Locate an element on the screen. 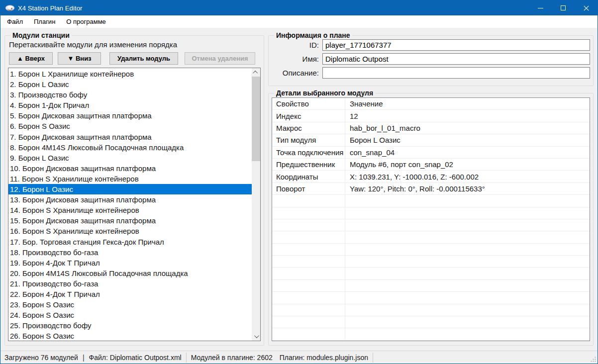  list-item: 15. Борон Дисковая защитная платформа is located at coordinates (130, 221).